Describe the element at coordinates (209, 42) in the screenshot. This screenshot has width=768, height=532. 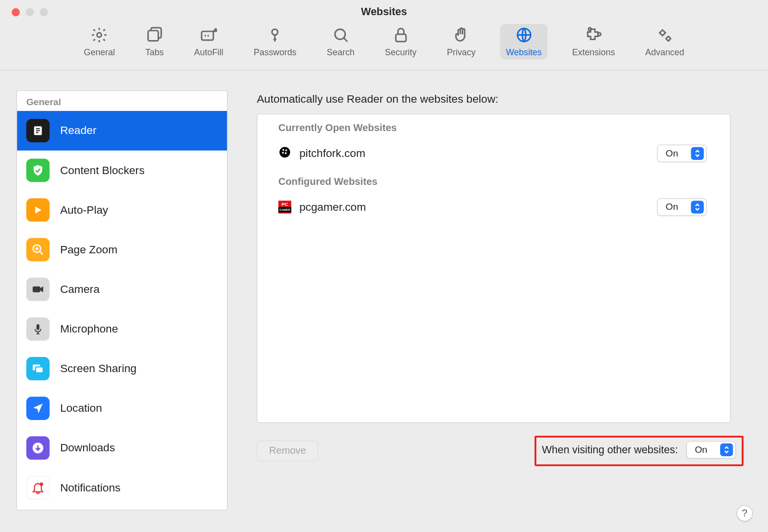
I see `tab-autofill: AutoFill` at that location.